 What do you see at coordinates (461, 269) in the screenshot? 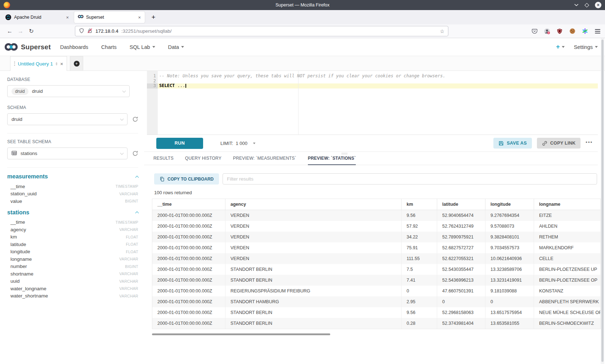
I see `table-cell: 52.5430355447` at bounding box center [461, 269].